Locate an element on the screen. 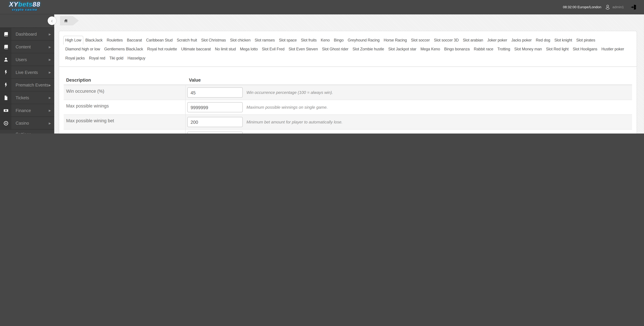 The image size is (644, 326). sidebar-item-live-events: Live Events▶ is located at coordinates (27, 72).